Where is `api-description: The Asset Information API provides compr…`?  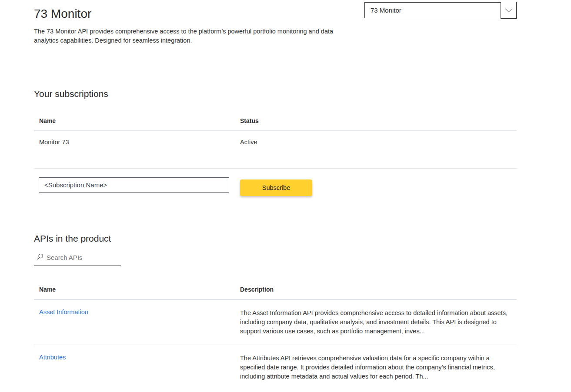 api-description: The Asset Information API provides compr… is located at coordinates (377, 322).